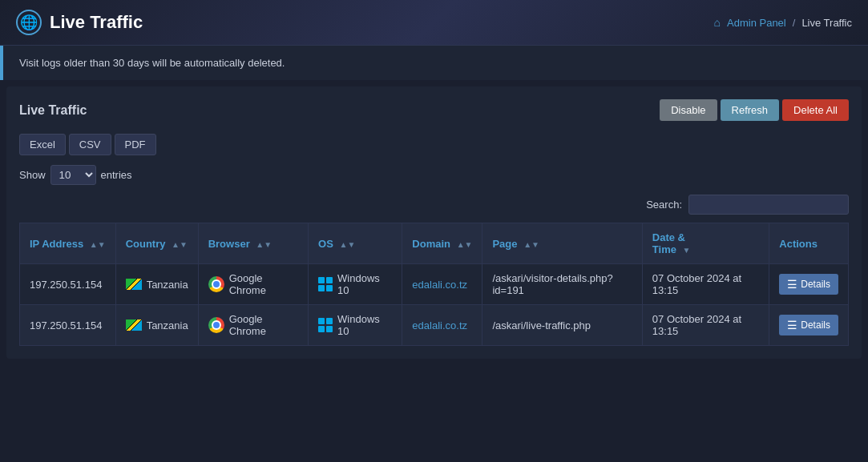  What do you see at coordinates (356, 243) in the screenshot?
I see `col-os: OS ▲▼` at bounding box center [356, 243].